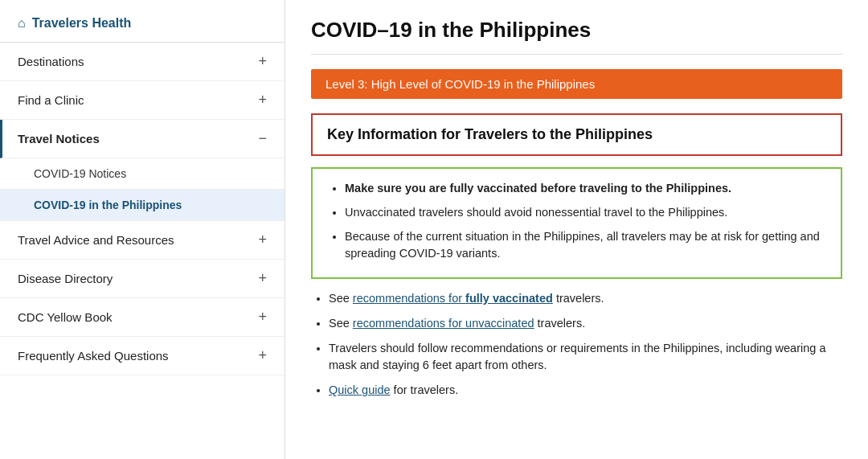  What do you see at coordinates (142, 356) in the screenshot?
I see `sidebar-item-faq: Frequently Asked Questions +` at bounding box center [142, 356].